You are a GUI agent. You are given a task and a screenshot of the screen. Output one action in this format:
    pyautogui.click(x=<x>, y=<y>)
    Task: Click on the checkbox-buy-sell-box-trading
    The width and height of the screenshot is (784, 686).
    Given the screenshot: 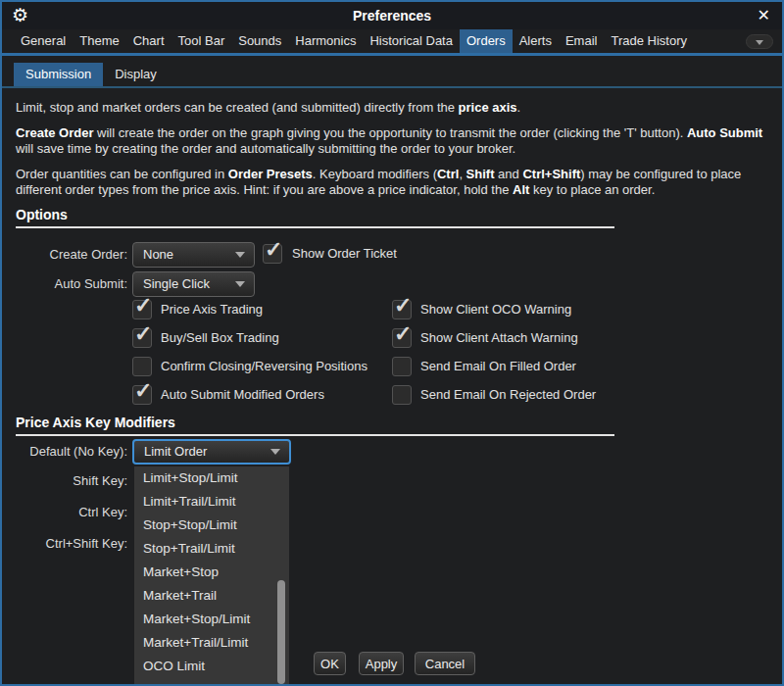 What is the action you would take?
    pyautogui.click(x=142, y=338)
    